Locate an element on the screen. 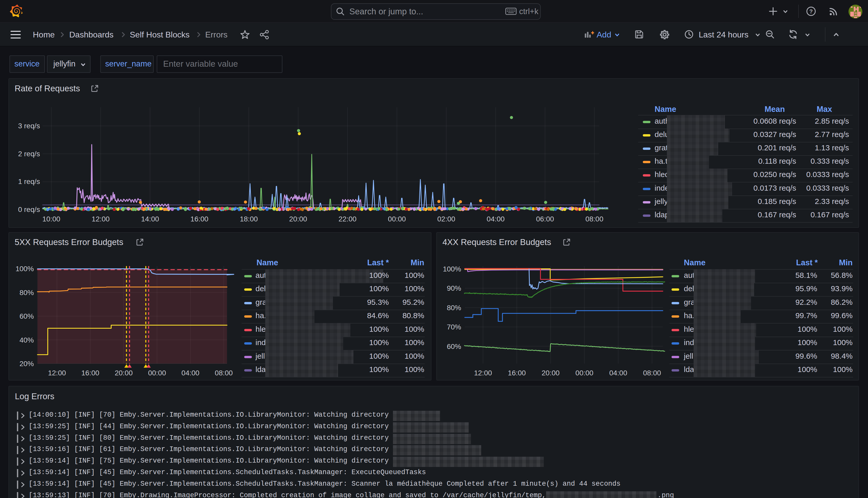  svg-text: 14:00 is located at coordinates (150, 219).